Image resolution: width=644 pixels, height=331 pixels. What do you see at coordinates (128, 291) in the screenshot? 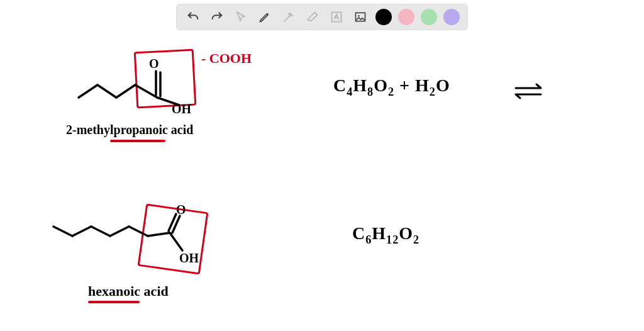
I see `compound-name-2: hexanoic acid` at bounding box center [128, 291].